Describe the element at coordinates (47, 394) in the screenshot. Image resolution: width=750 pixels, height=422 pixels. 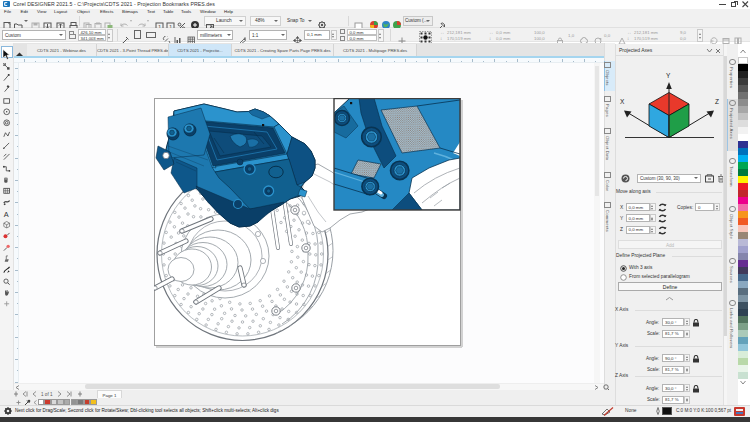
I see `svg-text: 1 of 1` at that location.